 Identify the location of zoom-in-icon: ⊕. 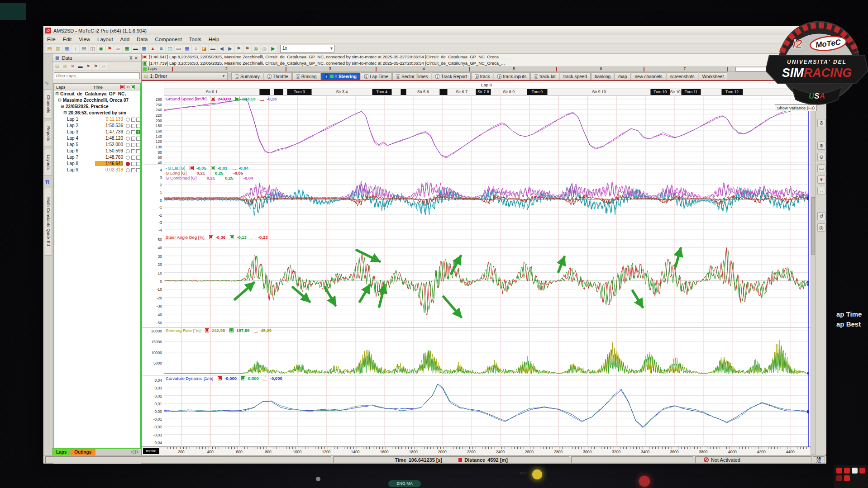
(821, 146).